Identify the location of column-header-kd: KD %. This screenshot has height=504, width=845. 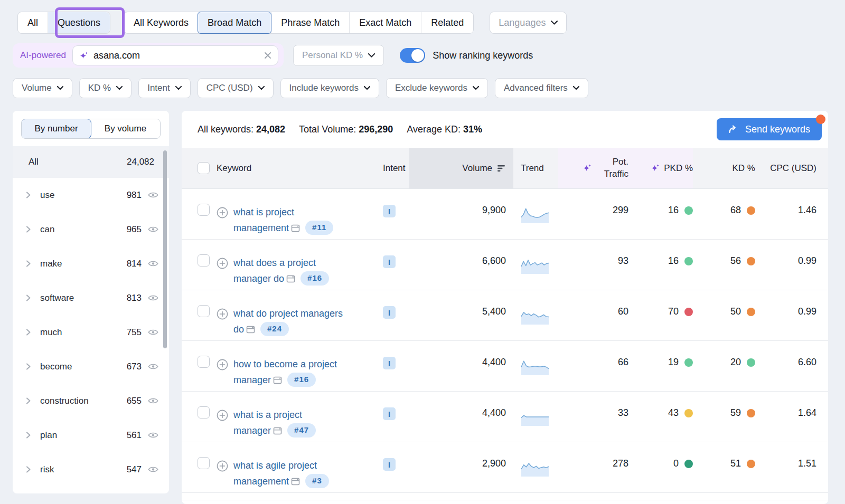
(724, 168).